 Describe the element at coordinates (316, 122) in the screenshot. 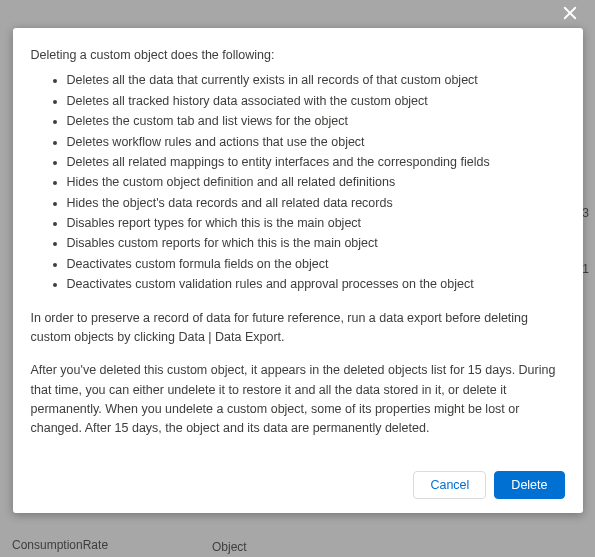

I see `list-item: Deletes the custom tab and list views fo…` at that location.